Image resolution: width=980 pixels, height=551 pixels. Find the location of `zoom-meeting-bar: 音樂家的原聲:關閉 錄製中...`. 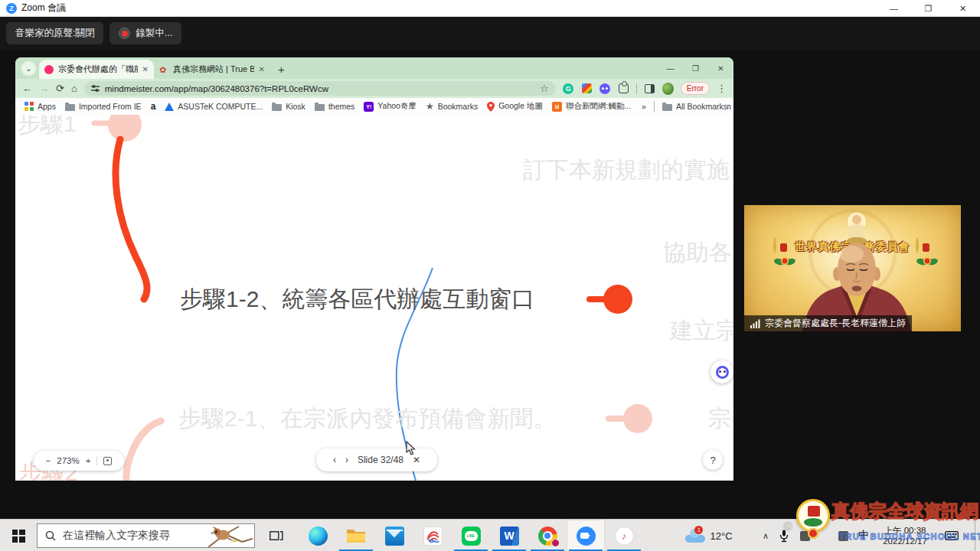

zoom-meeting-bar: 音樂家的原聲:關閉 錄製中... is located at coordinates (490, 34).